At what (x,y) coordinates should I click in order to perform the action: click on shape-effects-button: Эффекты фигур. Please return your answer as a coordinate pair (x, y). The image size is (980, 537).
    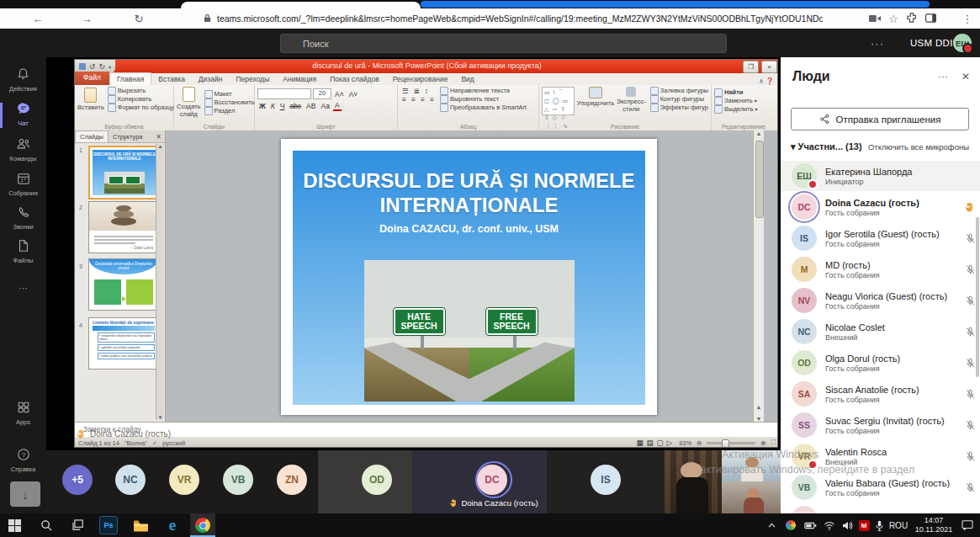
    Looking at the image, I should click on (680, 108).